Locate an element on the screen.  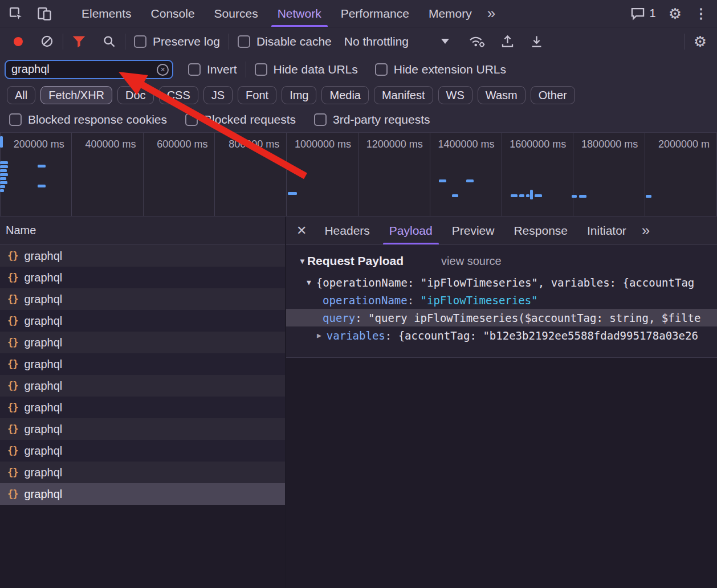
tab-sources: Sources is located at coordinates (236, 14).